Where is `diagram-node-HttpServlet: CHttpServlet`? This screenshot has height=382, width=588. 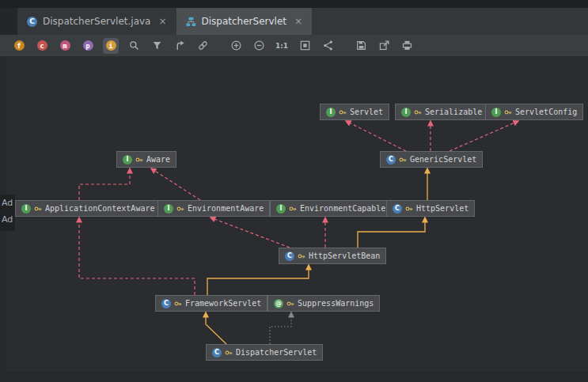
diagram-node-HttpServlet: CHttpServlet is located at coordinates (431, 209).